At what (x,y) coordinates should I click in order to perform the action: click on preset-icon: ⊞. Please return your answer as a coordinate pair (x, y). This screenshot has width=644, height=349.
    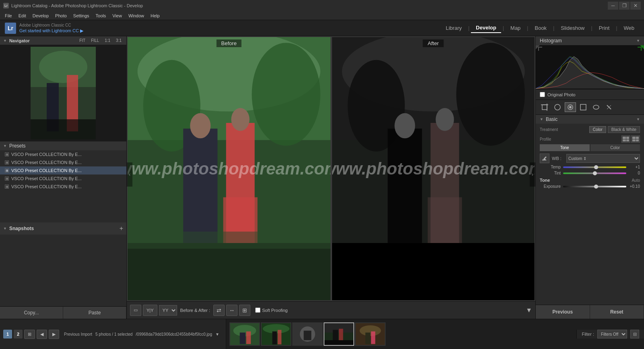
    Looking at the image, I should click on (7, 187).